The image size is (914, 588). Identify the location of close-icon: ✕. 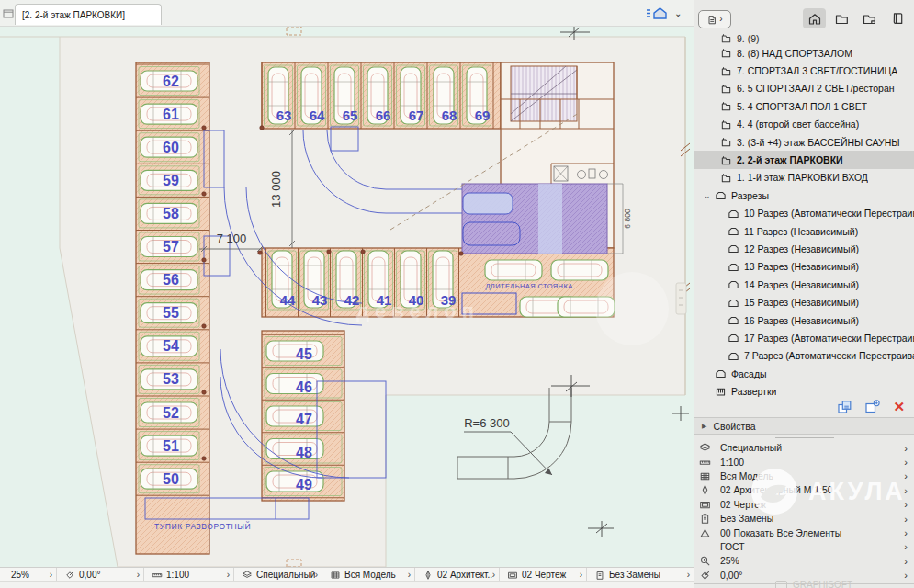
(898, 406).